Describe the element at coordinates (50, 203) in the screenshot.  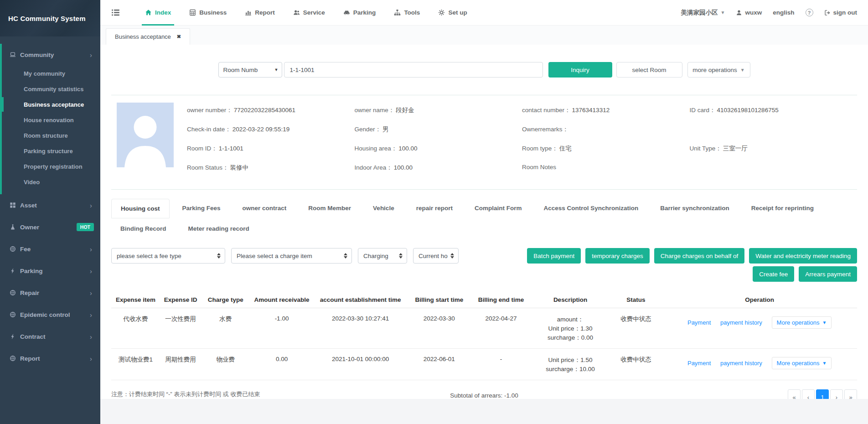
I see `sidebar-nav: Community › My community Community stati…` at that location.